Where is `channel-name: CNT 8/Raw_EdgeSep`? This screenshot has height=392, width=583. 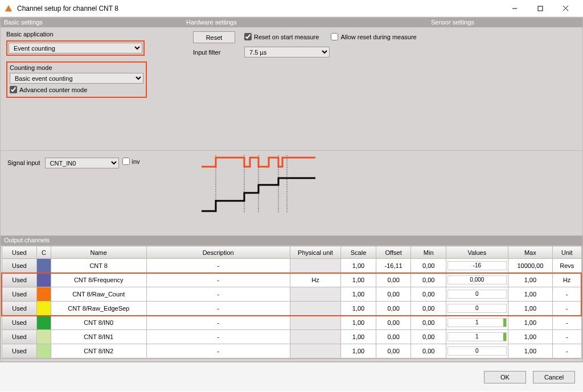 channel-name: CNT 8/Raw_EdgeSep is located at coordinates (98, 308).